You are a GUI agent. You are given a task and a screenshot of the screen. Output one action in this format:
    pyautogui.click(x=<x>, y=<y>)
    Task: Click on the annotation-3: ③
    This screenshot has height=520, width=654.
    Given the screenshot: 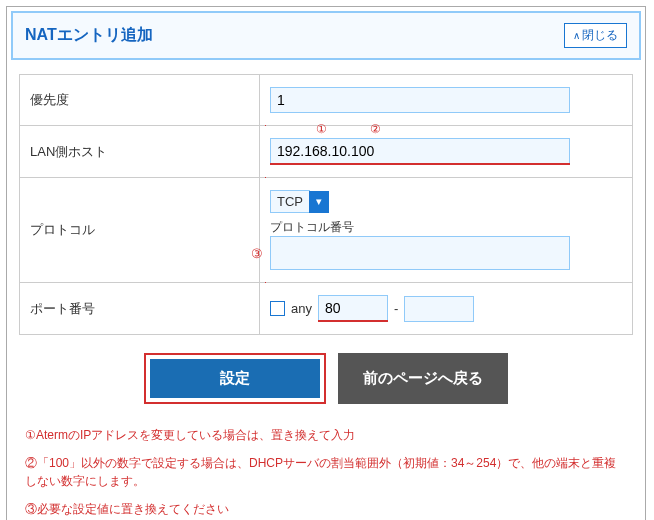 What is the action you would take?
    pyautogui.click(x=257, y=254)
    